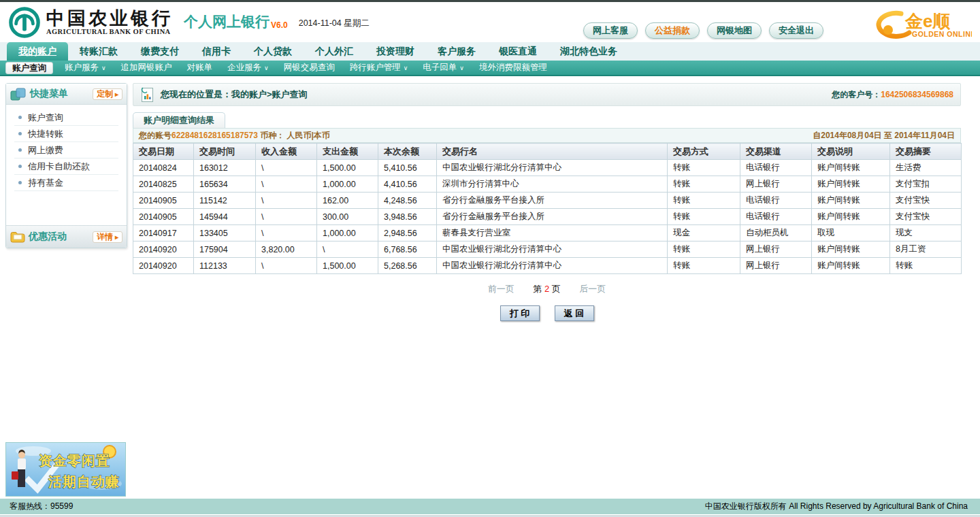  What do you see at coordinates (796, 31) in the screenshot?
I see `logout-button: 安全退出` at bounding box center [796, 31].